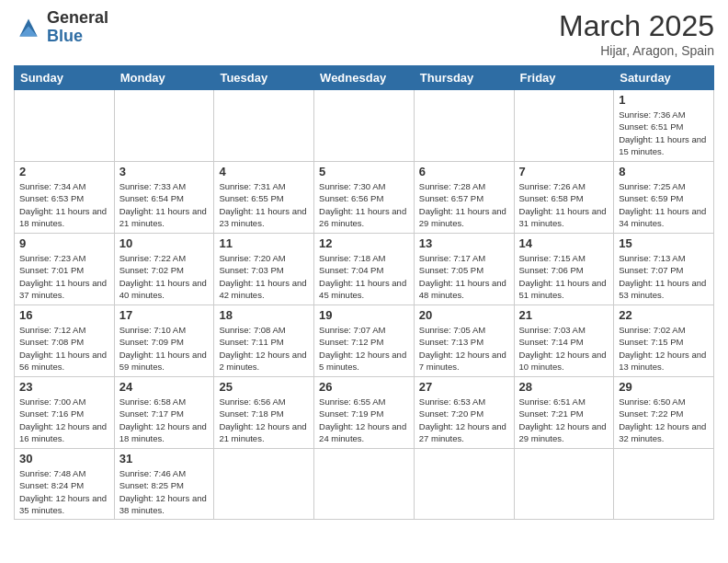 Image resolution: width=728 pixels, height=563 pixels. I want to click on week-row-1: 1 Sunrise: 7:36 AM Sunset: 6:51 PM Dayli…, so click(364, 126).